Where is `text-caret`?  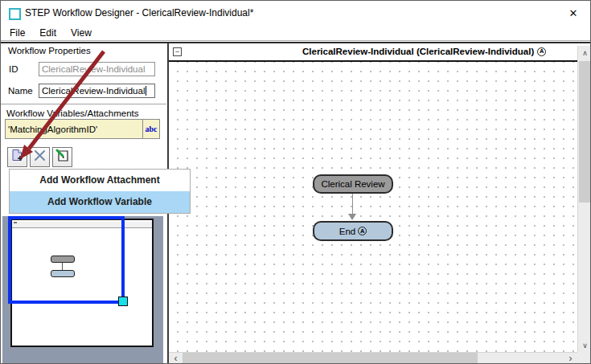 text-caret is located at coordinates (146, 91).